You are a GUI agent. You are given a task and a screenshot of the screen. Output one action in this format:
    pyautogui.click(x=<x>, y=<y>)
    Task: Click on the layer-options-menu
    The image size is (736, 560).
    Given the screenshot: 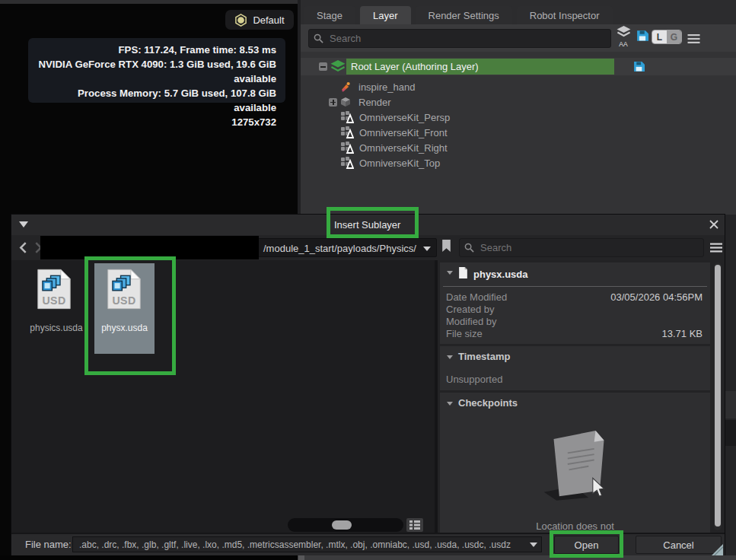 What is the action you would take?
    pyautogui.click(x=694, y=40)
    